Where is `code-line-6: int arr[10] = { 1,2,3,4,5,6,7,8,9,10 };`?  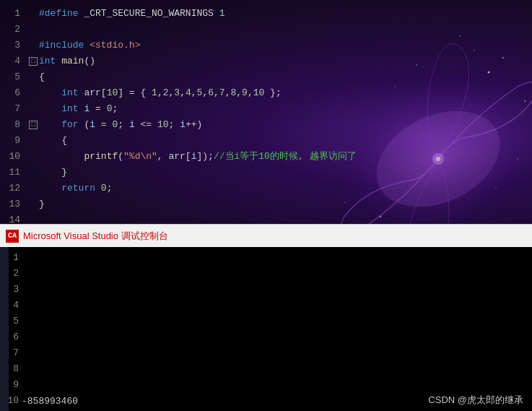
code-line-6: int arr[10] = { 1,2,3,4,5,6,7,8,9,10 }; is located at coordinates (280, 93).